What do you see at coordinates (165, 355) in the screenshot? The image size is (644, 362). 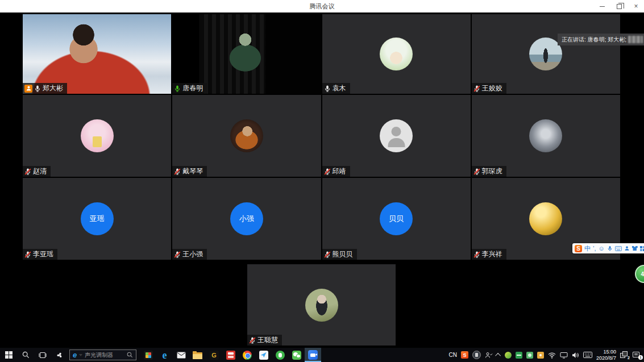 I see `edge-icon: e` at bounding box center [165, 355].